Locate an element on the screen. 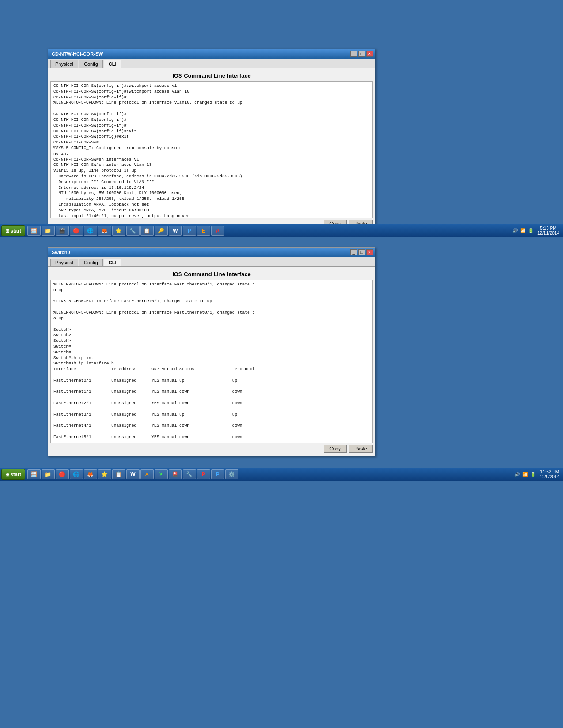 The width and height of the screenshot is (563, 728). titlebar-2: Switch0 _ □ ✕ is located at coordinates (212, 252).